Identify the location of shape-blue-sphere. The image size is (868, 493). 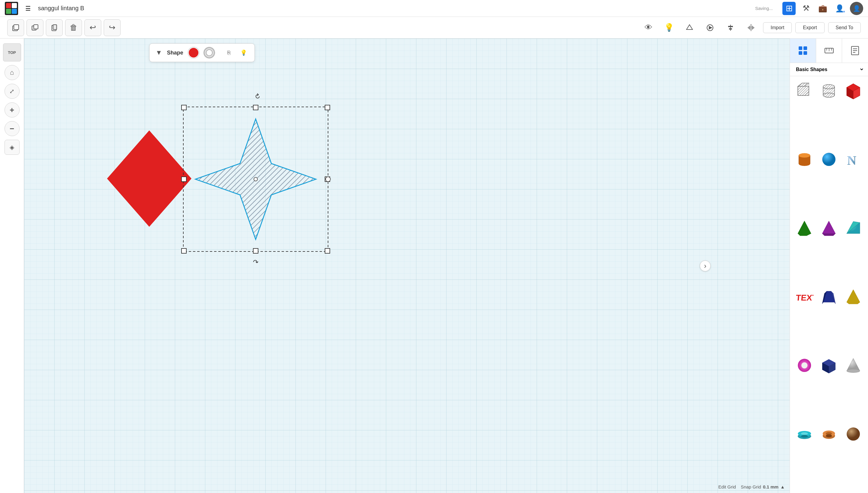
(829, 159).